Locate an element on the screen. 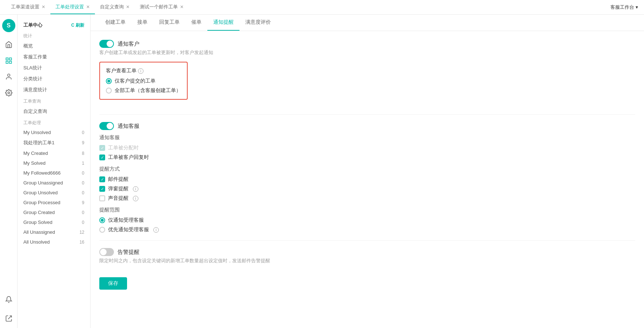  customer-view-title: 客户查看工单 i is located at coordinates (143, 71).